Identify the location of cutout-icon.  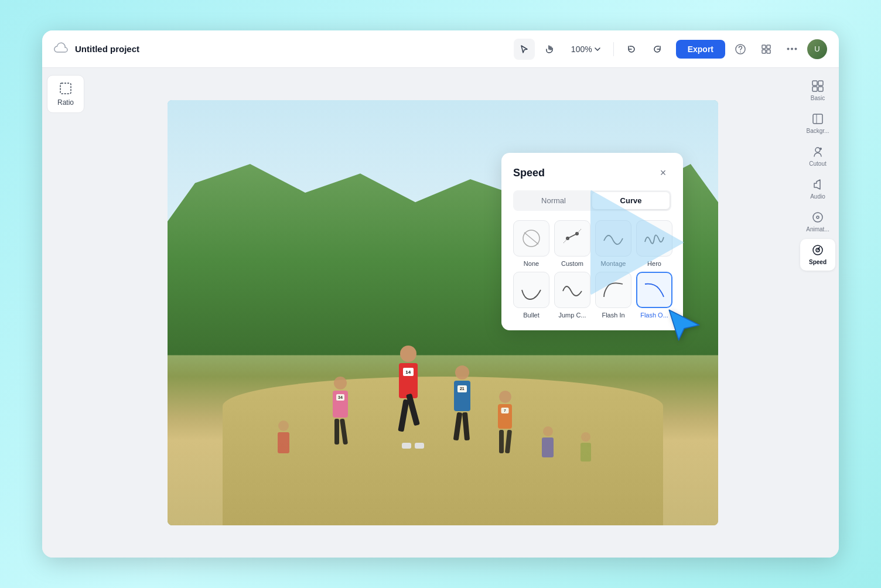
(818, 152).